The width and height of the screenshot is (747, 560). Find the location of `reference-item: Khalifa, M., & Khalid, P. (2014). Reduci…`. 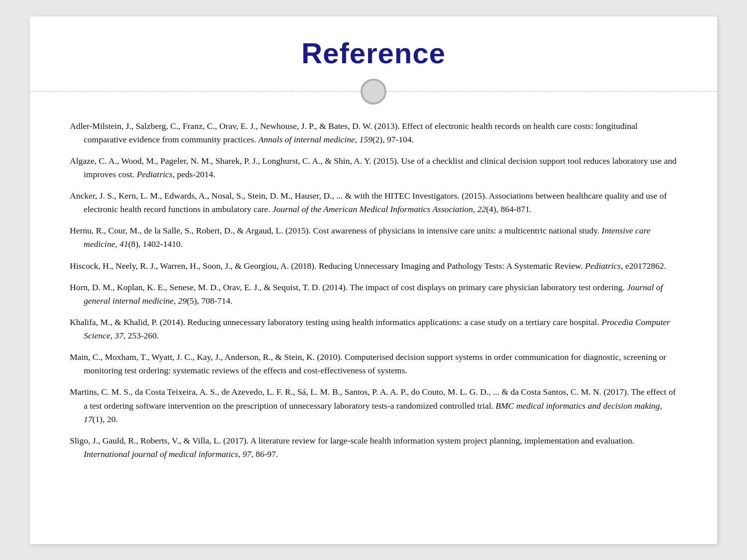

reference-item: Khalifa, M., & Khalid, P. (2014). Reduci… is located at coordinates (374, 329).